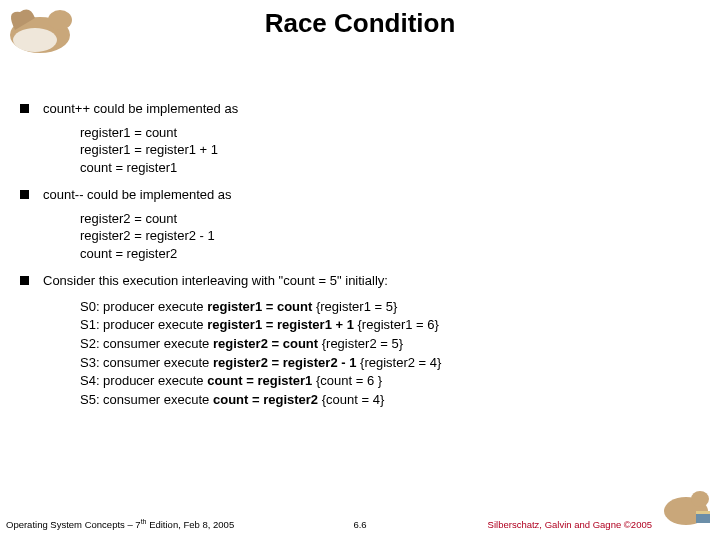 Image resolution: width=720 pixels, height=540 pixels. What do you see at coordinates (144, 380) in the screenshot?
I see `step-prefix: S4: producer execute` at bounding box center [144, 380].